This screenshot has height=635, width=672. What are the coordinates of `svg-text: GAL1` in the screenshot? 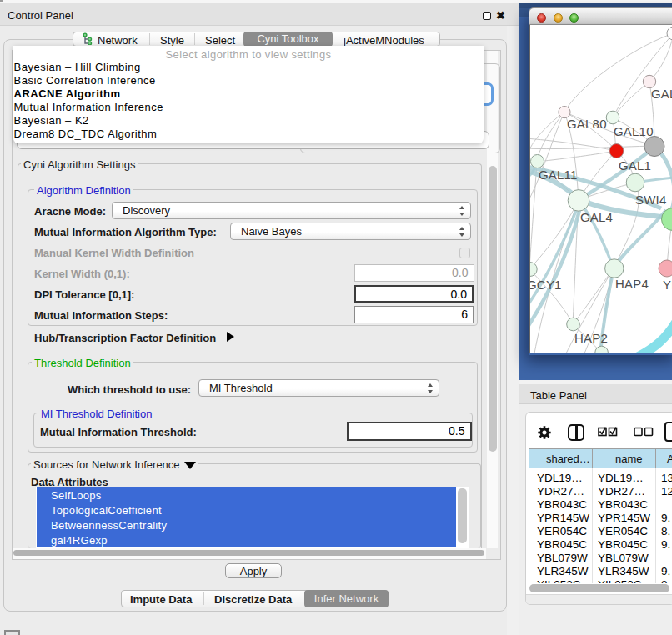 It's located at (635, 165).